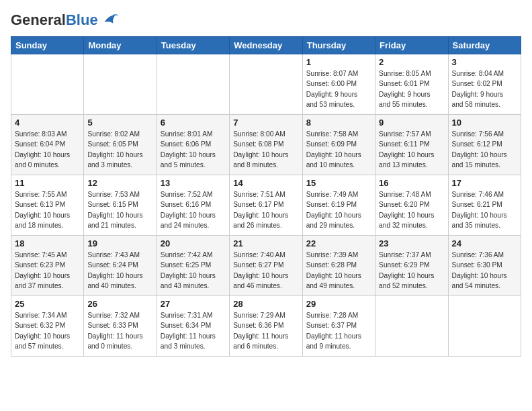  I want to click on day-number: 9, so click(411, 122).